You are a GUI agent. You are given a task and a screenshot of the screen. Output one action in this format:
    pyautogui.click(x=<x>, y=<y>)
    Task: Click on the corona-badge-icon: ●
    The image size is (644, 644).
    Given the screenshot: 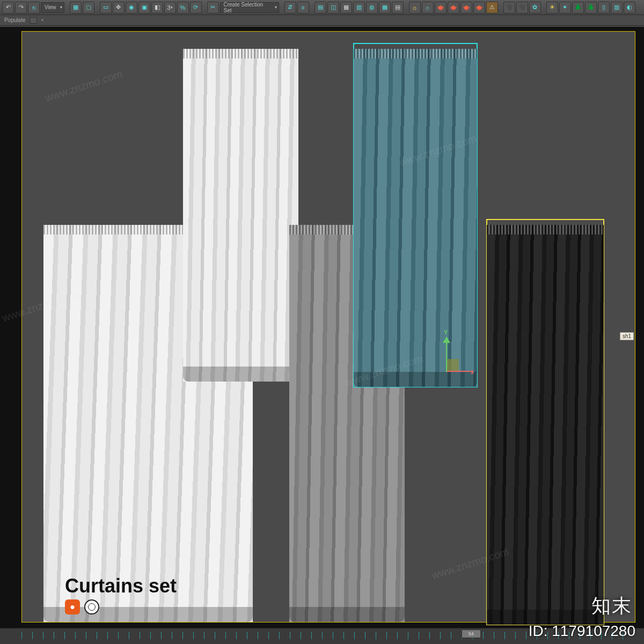 What is the action you would take?
    pyautogui.click(x=72, y=607)
    